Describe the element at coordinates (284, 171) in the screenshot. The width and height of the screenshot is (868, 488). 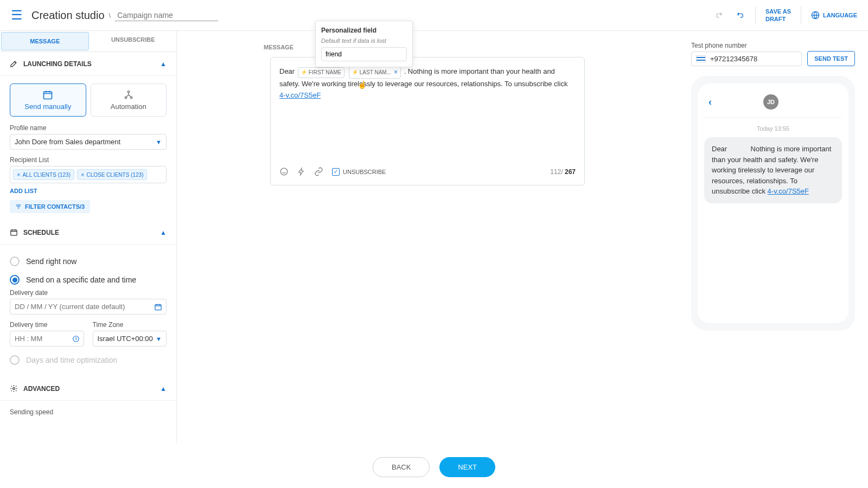
I see `emoji-icon` at that location.